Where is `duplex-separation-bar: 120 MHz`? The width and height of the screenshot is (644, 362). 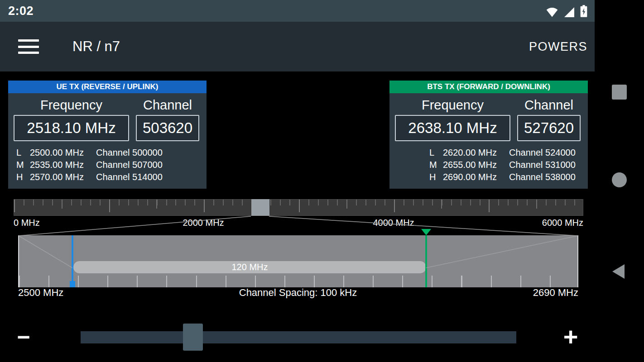
duplex-separation-bar: 120 MHz is located at coordinates (250, 267).